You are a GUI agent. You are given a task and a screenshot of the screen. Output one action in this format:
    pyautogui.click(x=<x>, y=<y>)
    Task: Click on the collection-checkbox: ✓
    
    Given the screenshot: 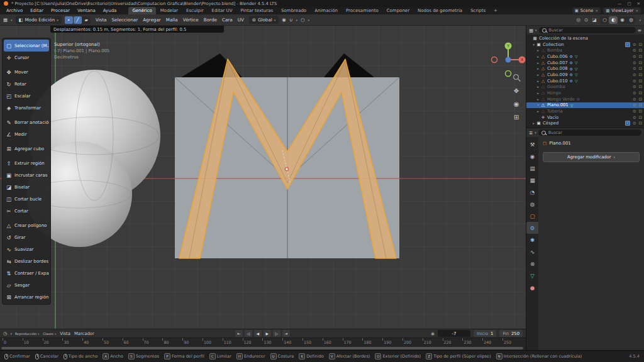 What is the action you would take?
    pyautogui.click(x=628, y=45)
    